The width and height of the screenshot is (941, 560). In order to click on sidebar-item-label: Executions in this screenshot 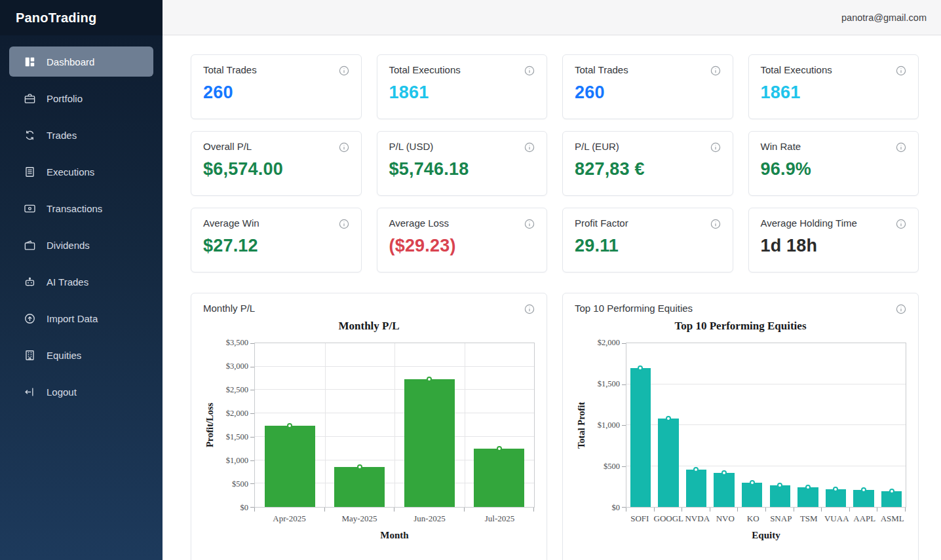, I will do `click(71, 172)`.